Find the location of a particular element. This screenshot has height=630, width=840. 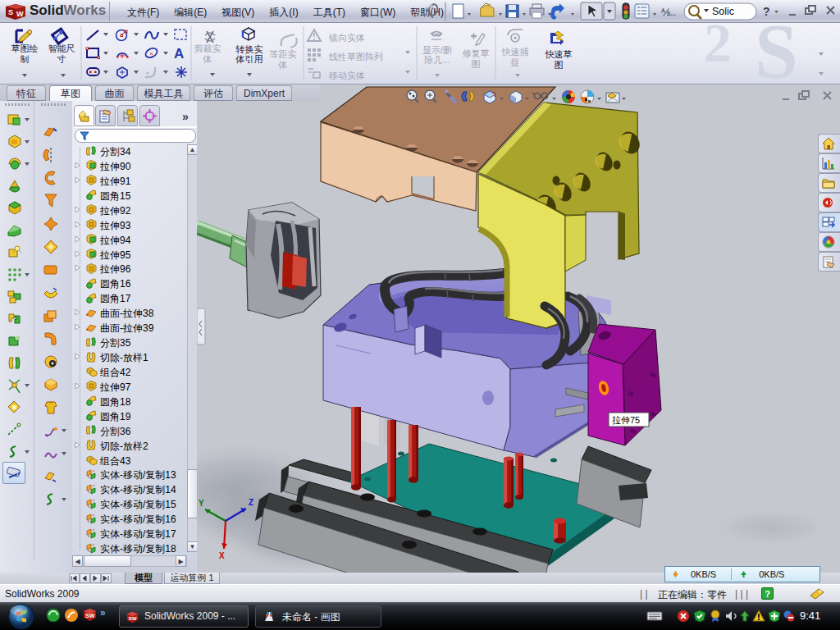

svg-text: A is located at coordinates (179, 52).